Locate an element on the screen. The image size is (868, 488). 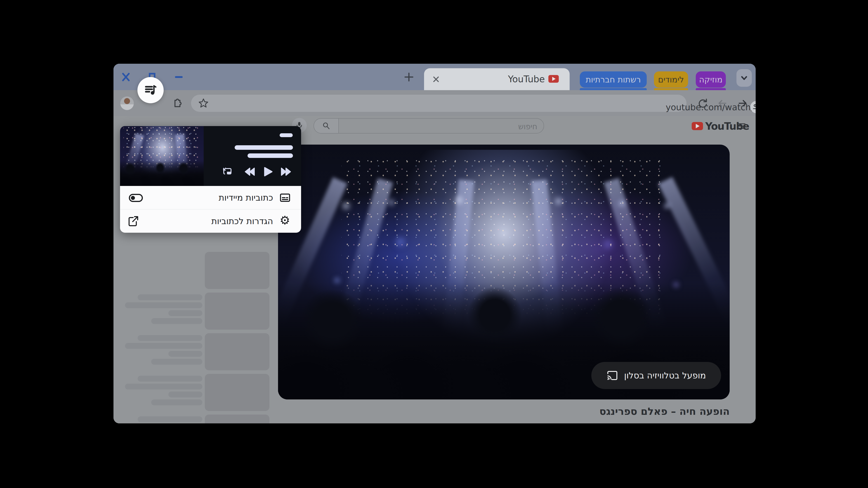
profile-avatar is located at coordinates (127, 103).